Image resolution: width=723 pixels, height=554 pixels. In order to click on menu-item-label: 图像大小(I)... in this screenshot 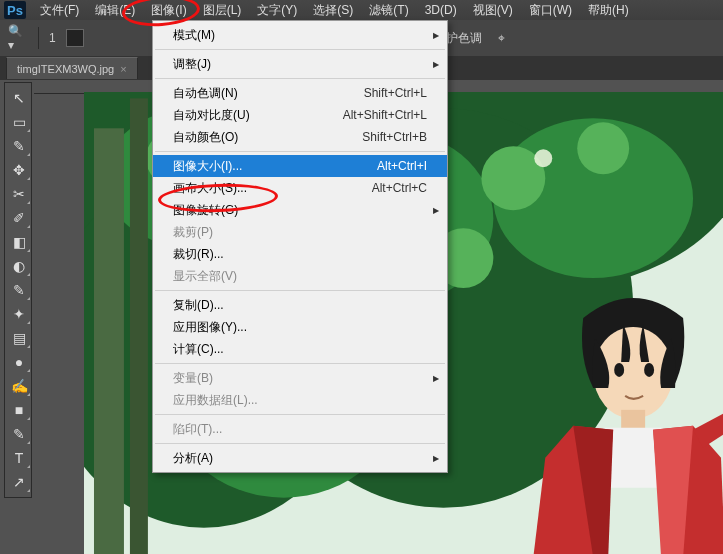, I will do `click(208, 166)`.